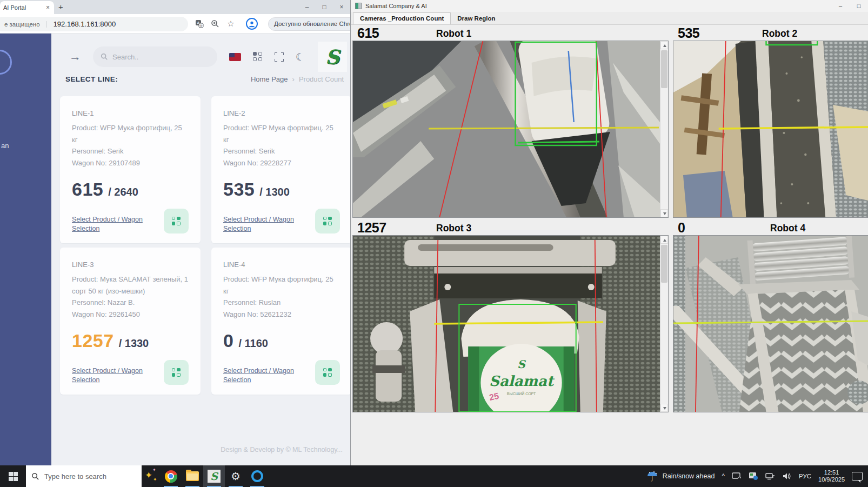 The width and height of the screenshot is (868, 487). Describe the element at coordinates (328, 222) in the screenshot. I see `grid-icon` at that location.